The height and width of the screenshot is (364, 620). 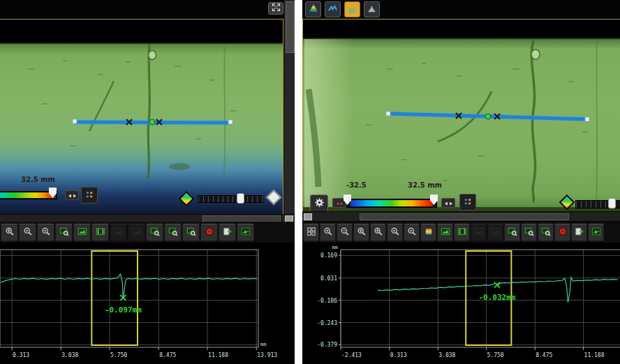 I want to click on settings-button, so click(x=319, y=204).